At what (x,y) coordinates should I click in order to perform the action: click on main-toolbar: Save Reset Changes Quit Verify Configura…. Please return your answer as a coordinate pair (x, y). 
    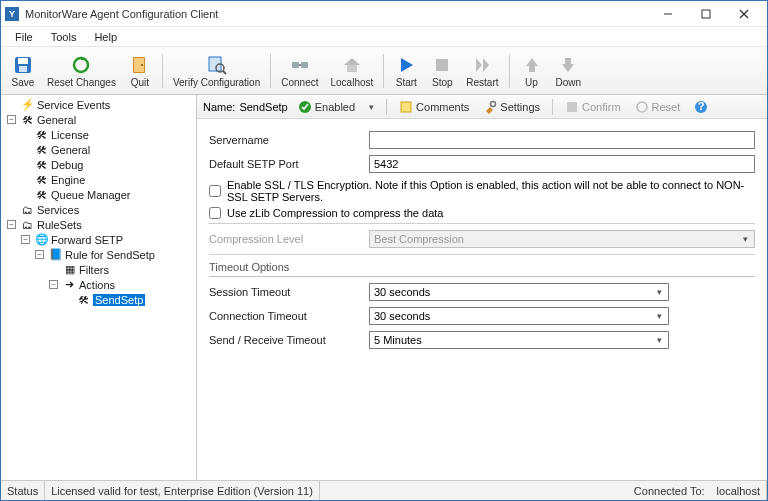
    Looking at the image, I should click on (384, 71).